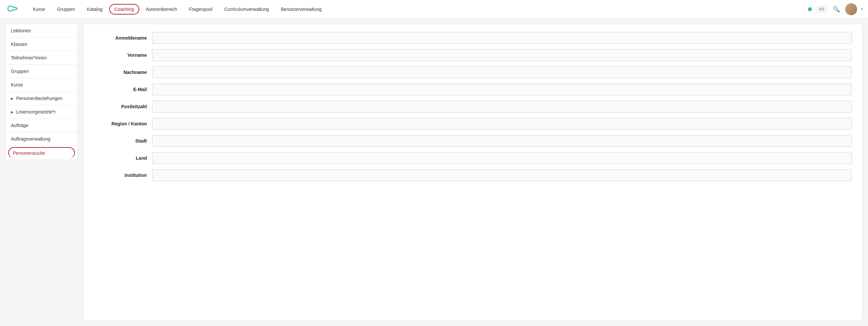 The height and width of the screenshot is (326, 868). What do you see at coordinates (36, 112) in the screenshot?
I see `sidebar-item-label: Linienvorgesetzte*r` at bounding box center [36, 112].